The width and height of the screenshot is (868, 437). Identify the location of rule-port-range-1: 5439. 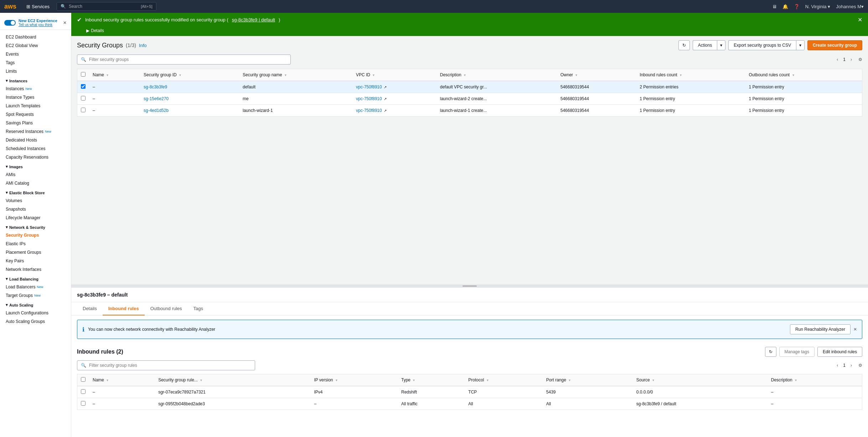
(588, 392).